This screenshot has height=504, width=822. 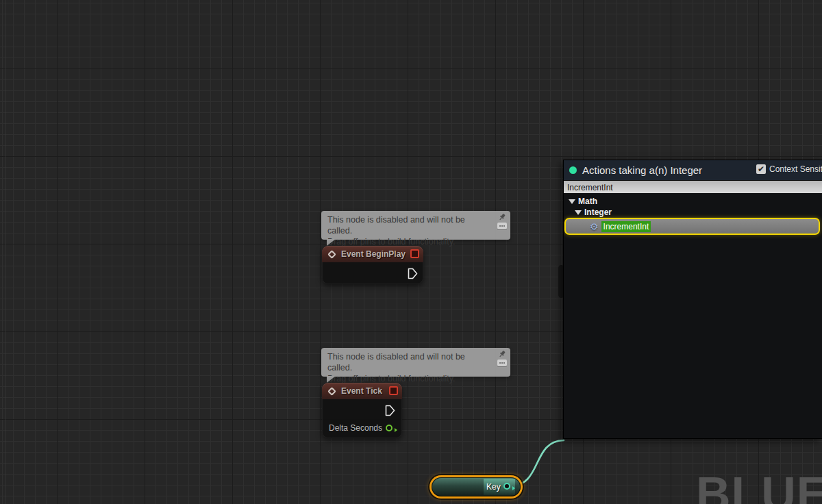 I want to click on tree-item-incrementint: ⚙ IncrementInt, so click(x=692, y=226).